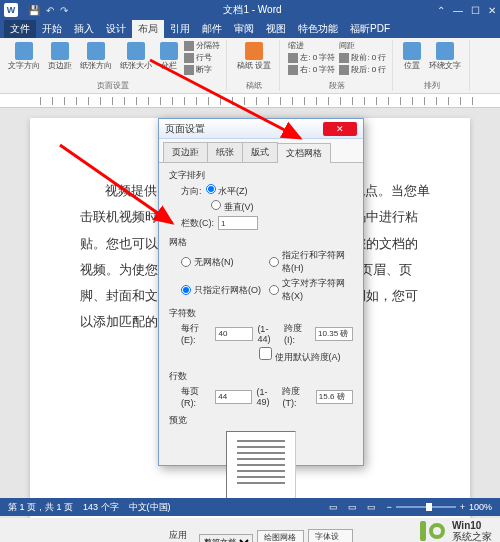  What do you see at coordinates (116, 29) in the screenshot?
I see `tab-design: 设计` at bounding box center [116, 29].